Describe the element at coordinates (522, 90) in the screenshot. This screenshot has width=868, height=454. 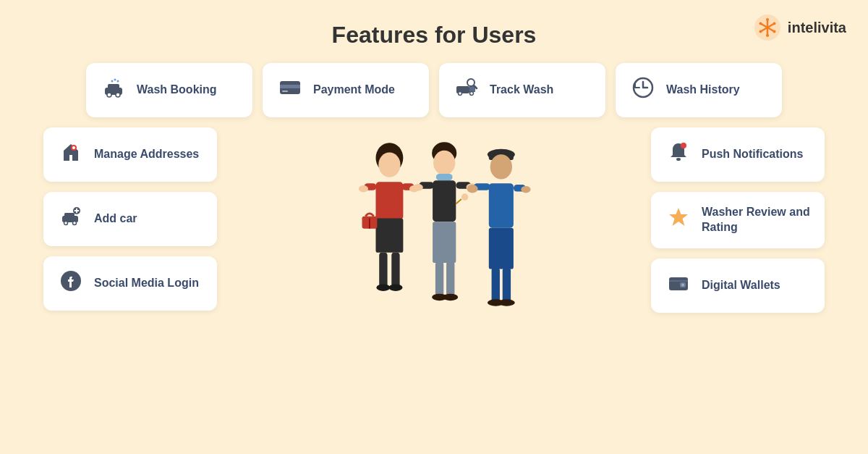
I see `card-track-wash-label: Track Wash` at that location.